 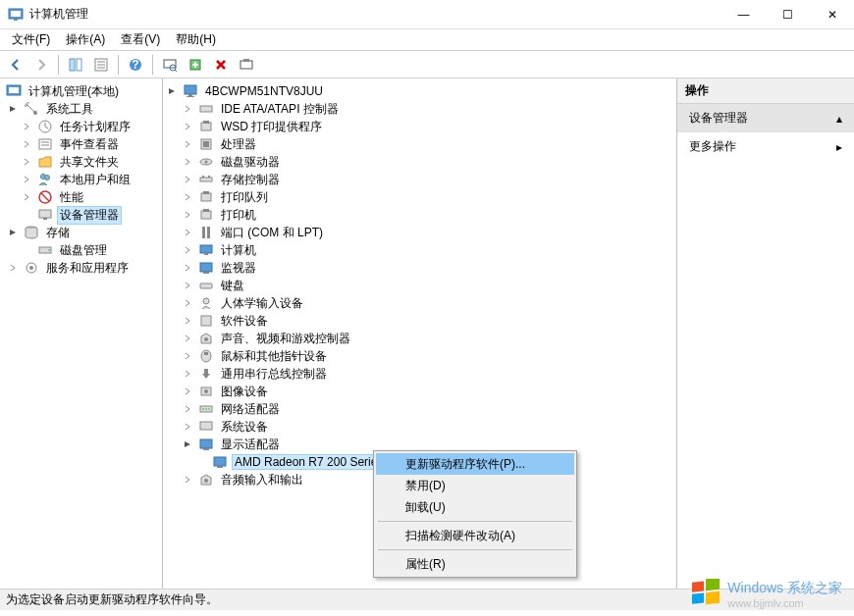 I want to click on device-category: 监视器, so click(x=420, y=268).